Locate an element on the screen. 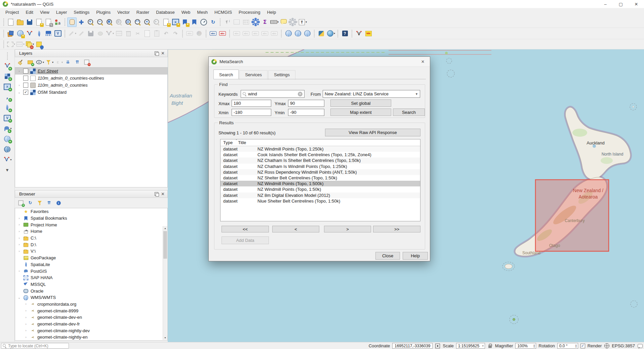 The image size is (644, 349). results-table-header: ⌃ Type Title is located at coordinates (320, 143).